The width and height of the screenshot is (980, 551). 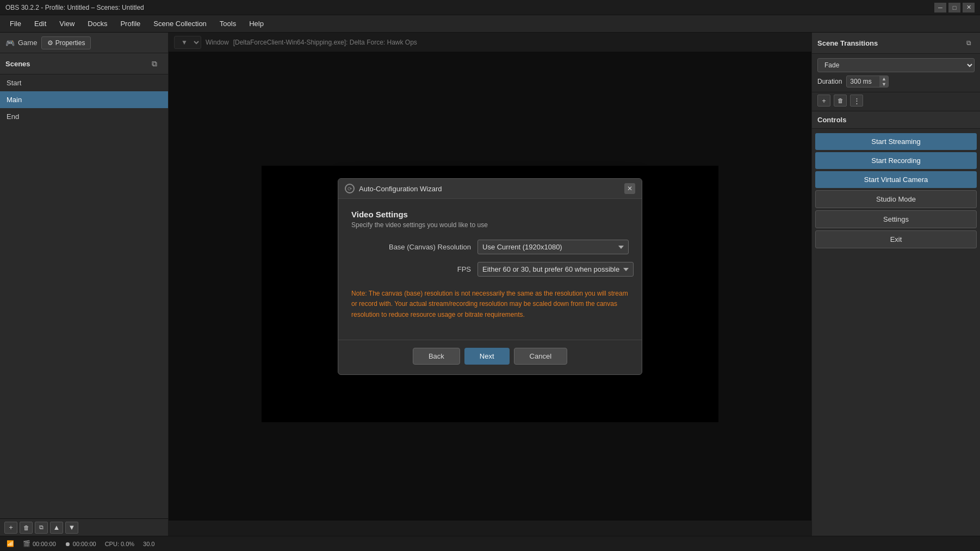 What do you see at coordinates (954, 8) in the screenshot?
I see `titlebar-controls: ─ □ ✕` at bounding box center [954, 8].